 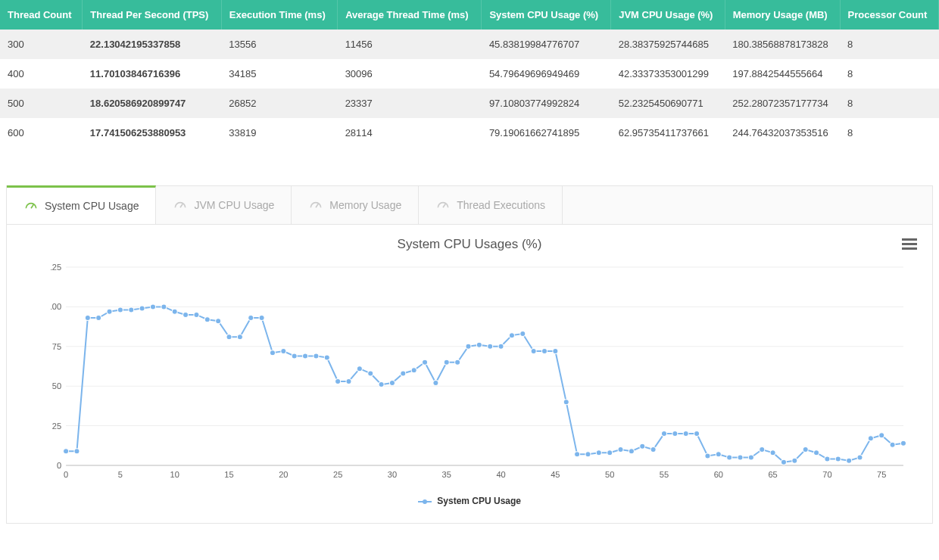 What do you see at coordinates (283, 474) in the screenshot?
I see `svg-text: 20` at bounding box center [283, 474].